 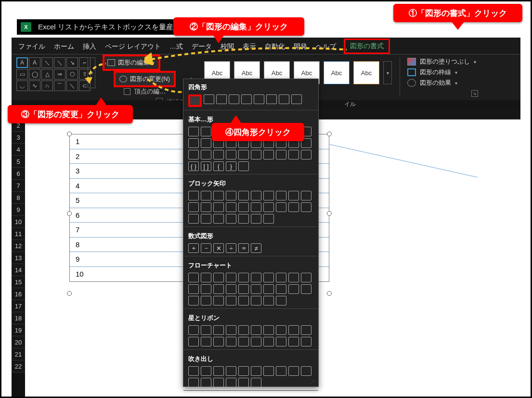 I want to click on shape-arc-icon: ∩, so click(x=47, y=86).